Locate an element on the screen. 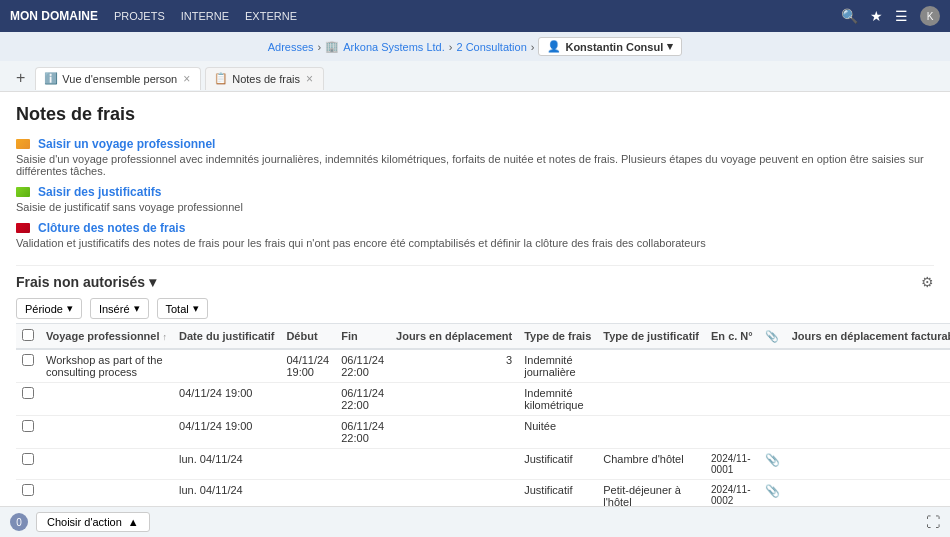 This screenshot has width=950, height=537. breadcrumb-active-person: 👤 Konstantin Consul ▾ is located at coordinates (610, 46).